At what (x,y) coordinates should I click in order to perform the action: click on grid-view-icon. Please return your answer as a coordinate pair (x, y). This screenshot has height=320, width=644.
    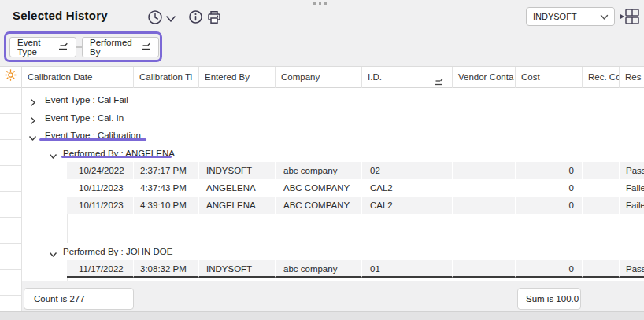
    Looking at the image, I should click on (630, 20).